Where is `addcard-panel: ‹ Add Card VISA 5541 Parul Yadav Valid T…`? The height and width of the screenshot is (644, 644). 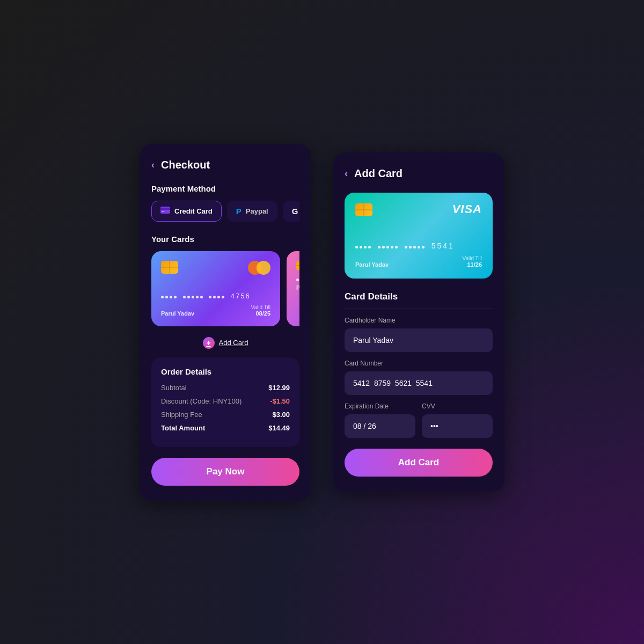
addcard-panel: ‹ Add Card VISA 5541 Parul Yadav Valid T… is located at coordinates (419, 322).